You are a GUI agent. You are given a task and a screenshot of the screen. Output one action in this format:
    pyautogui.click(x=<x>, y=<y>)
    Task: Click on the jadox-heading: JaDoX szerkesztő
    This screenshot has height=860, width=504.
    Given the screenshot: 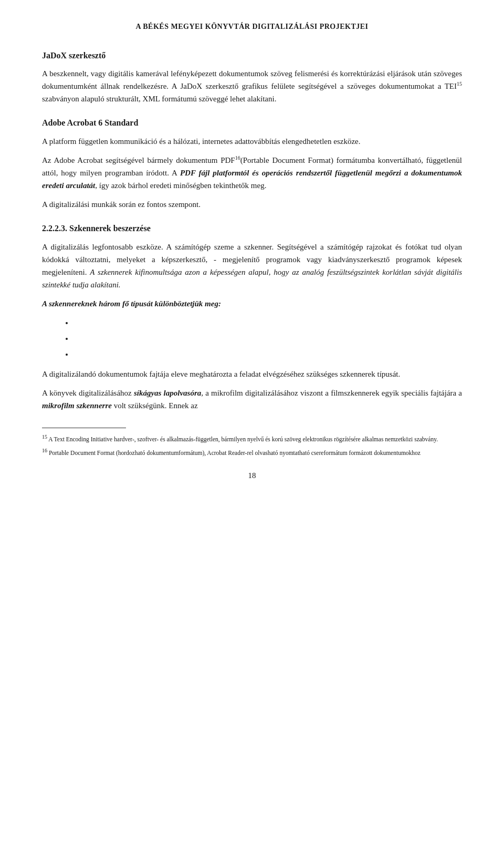 What is the action you would take?
    pyautogui.click(x=252, y=56)
    